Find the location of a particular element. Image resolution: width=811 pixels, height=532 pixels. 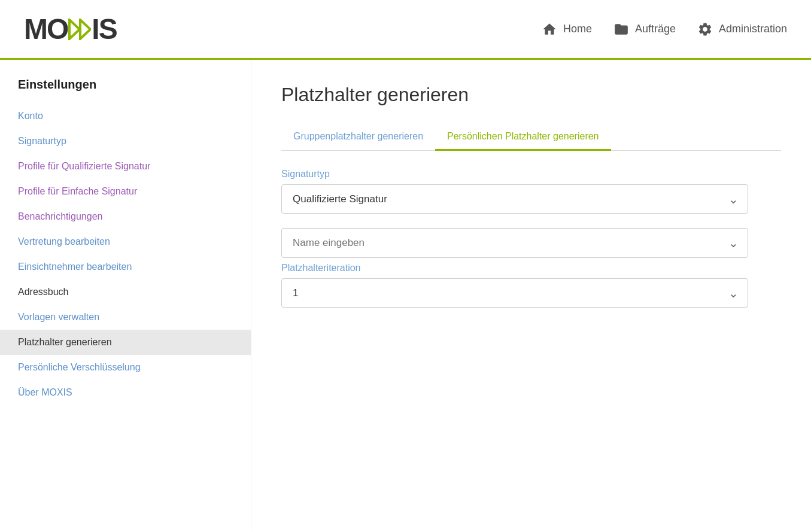

main-nav: Home Aufträge Administration is located at coordinates (664, 29).